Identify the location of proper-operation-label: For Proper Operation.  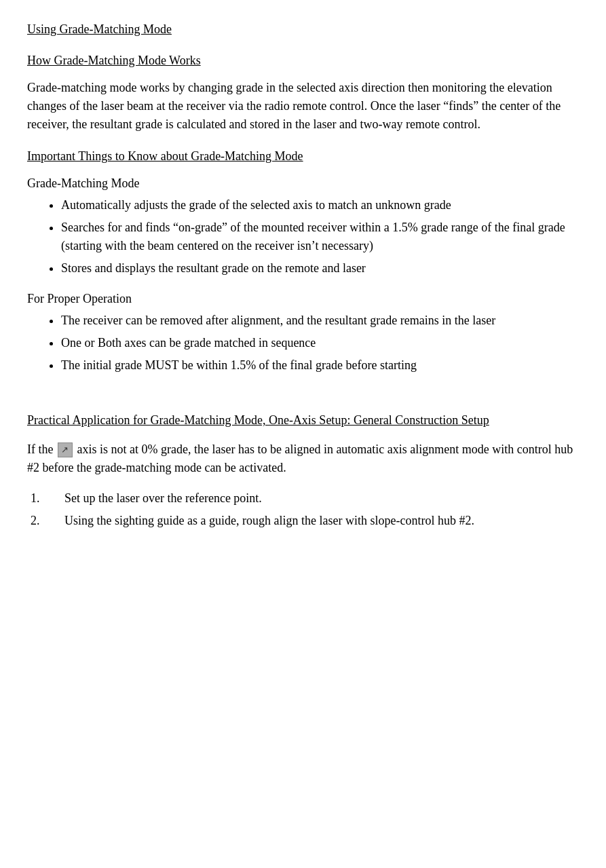
(303, 299).